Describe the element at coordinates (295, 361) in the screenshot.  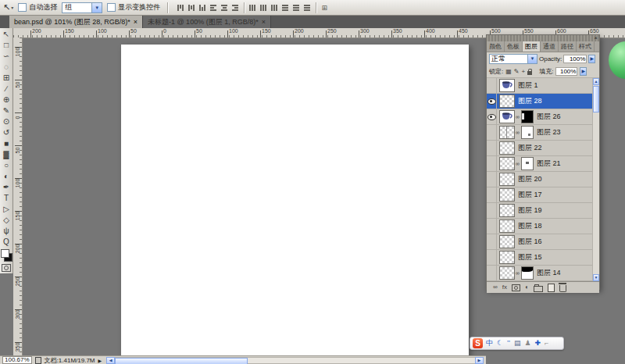
I see `scrollbar-track` at that location.